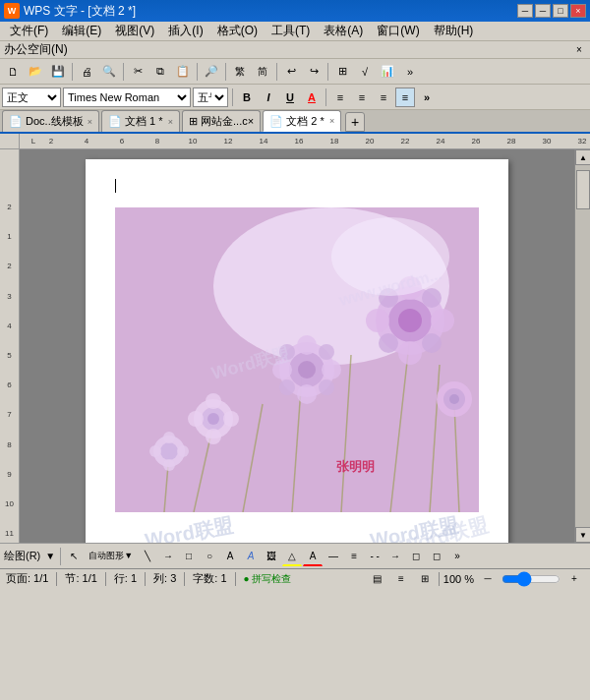 The height and width of the screenshot is (700, 590). I want to click on menu-help: 帮助(H), so click(454, 31).